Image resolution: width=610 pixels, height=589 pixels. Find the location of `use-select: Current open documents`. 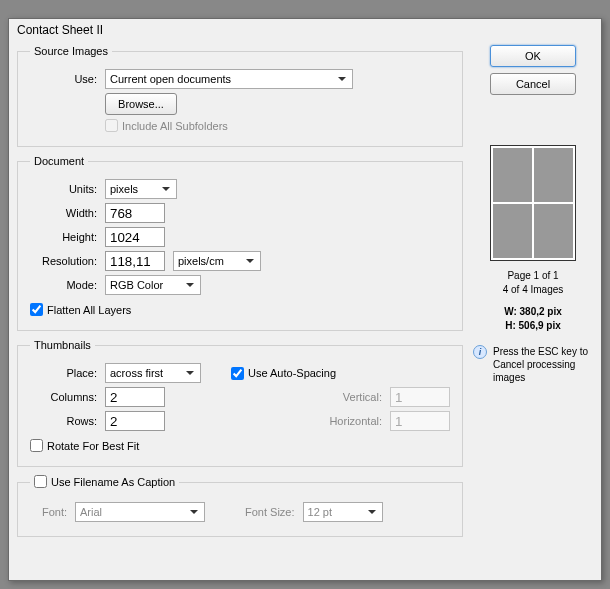

use-select: Current open documents is located at coordinates (229, 79).